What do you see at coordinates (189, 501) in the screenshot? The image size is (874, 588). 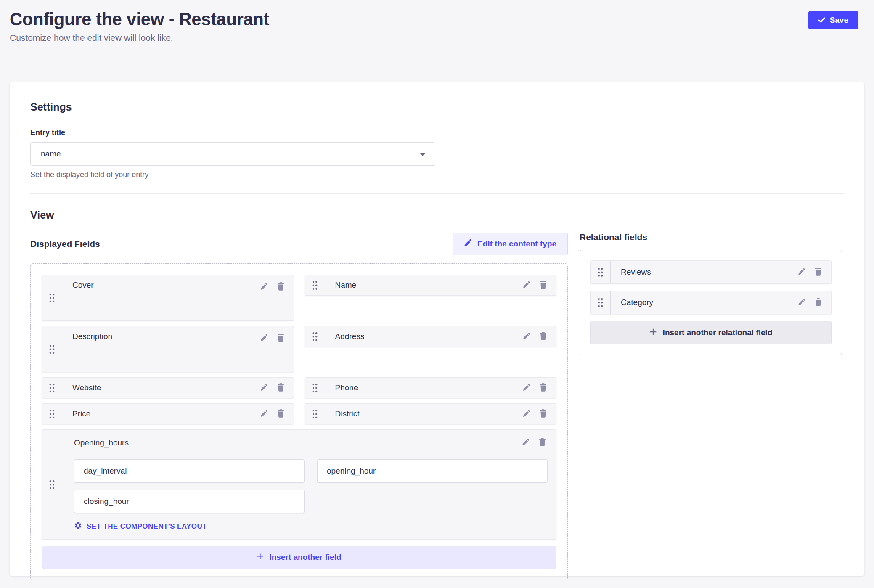 I see `subfield-closing-hour: closing_hour` at bounding box center [189, 501].